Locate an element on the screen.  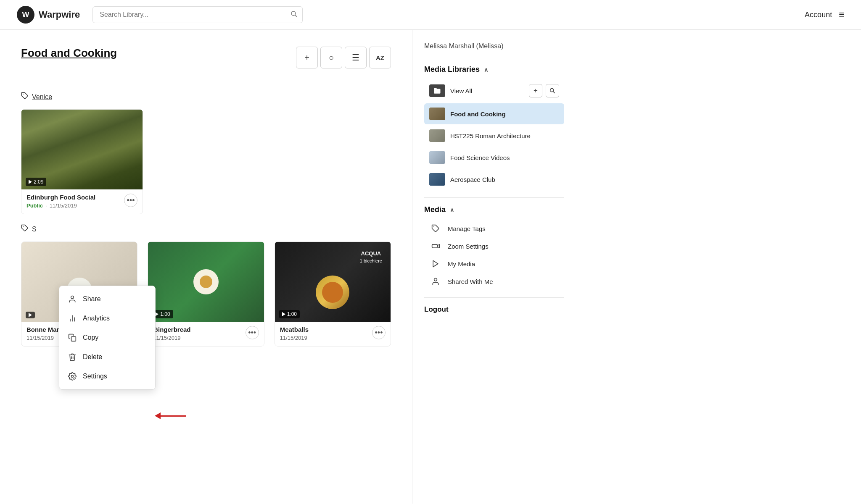
video-title-gingerbread: Gingerbread is located at coordinates (199, 329).